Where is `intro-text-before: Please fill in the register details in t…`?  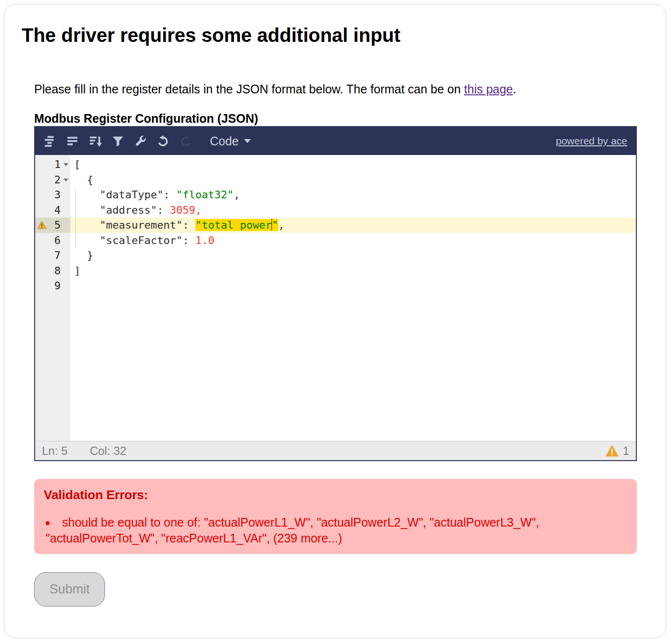
intro-text-before: Please fill in the register details in t… is located at coordinates (249, 89).